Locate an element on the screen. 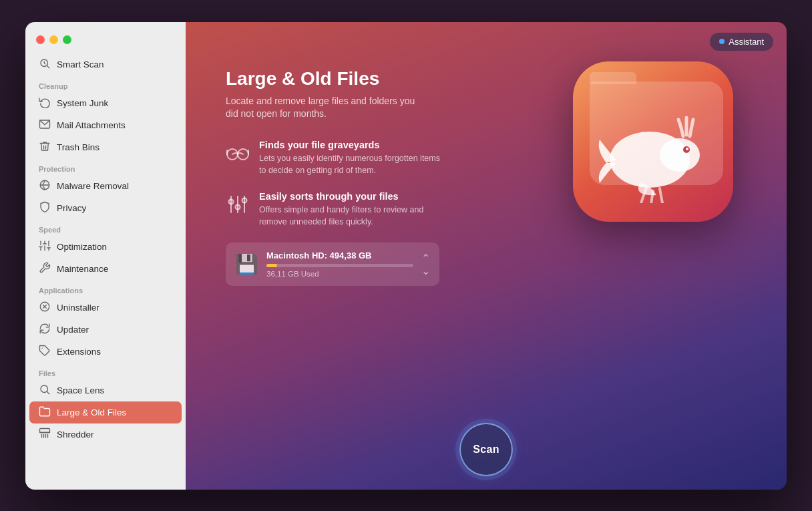 Image resolution: width=812 pixels, height=511 pixels. smart-scan-icon is located at coordinates (45, 64).